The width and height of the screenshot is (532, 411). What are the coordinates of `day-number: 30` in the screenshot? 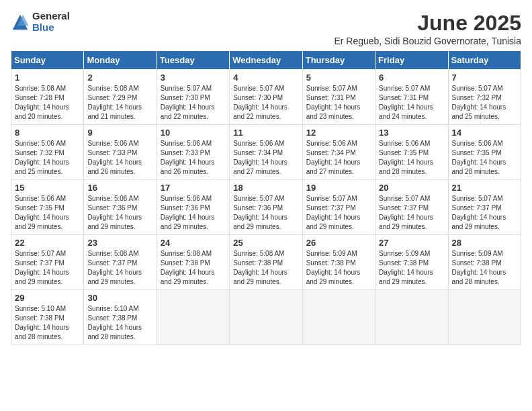 It's located at (120, 298).